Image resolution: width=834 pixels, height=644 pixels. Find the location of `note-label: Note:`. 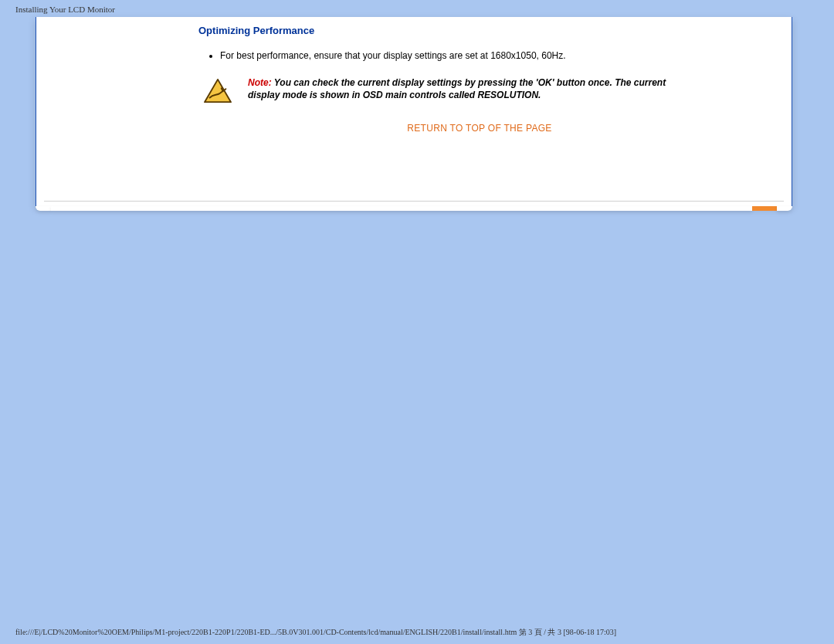

note-label: Note: is located at coordinates (259, 83).